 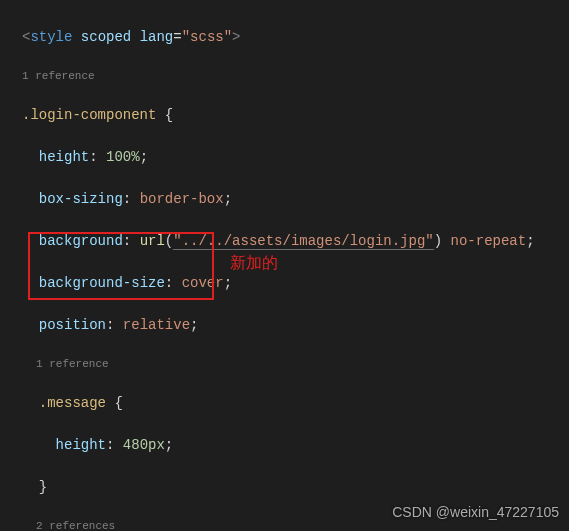 What do you see at coordinates (303, 242) in the screenshot?
I see `url-string: "../../assets/images/login.jpg"` at bounding box center [303, 242].